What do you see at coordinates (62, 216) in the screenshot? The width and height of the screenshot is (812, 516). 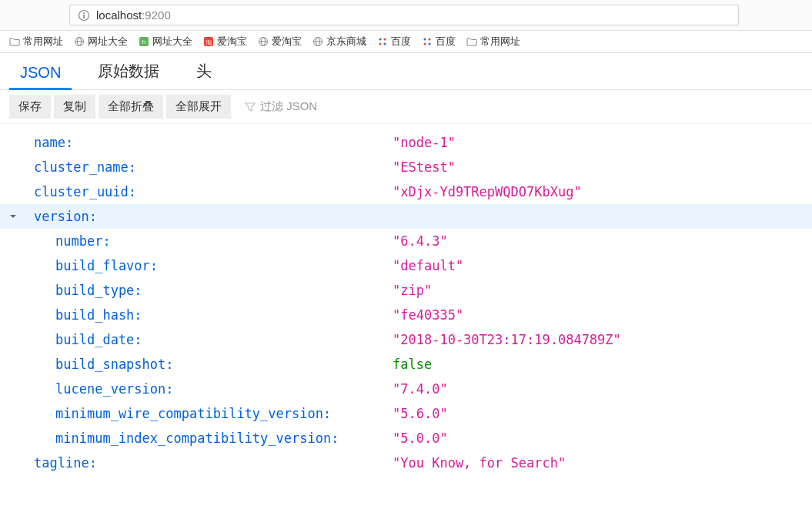 I see `json-key: version` at bounding box center [62, 216].